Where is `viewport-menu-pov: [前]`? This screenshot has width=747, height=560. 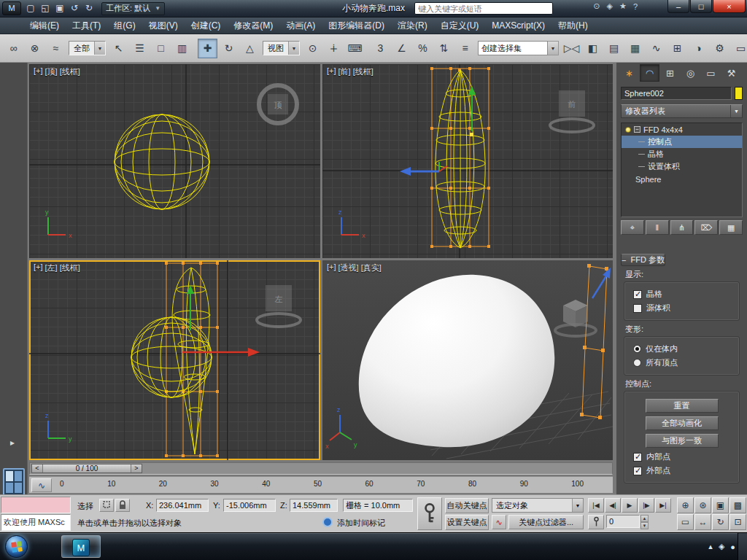
viewport-menu-pov: [前] is located at coordinates (344, 71).